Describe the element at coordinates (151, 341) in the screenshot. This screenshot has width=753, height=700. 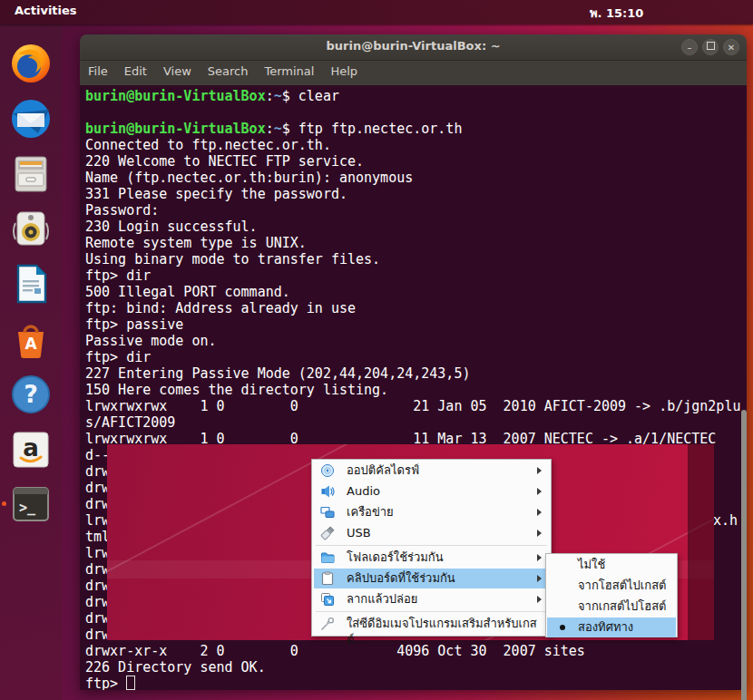
I see `terminal-line: Passive mode on.` at that location.